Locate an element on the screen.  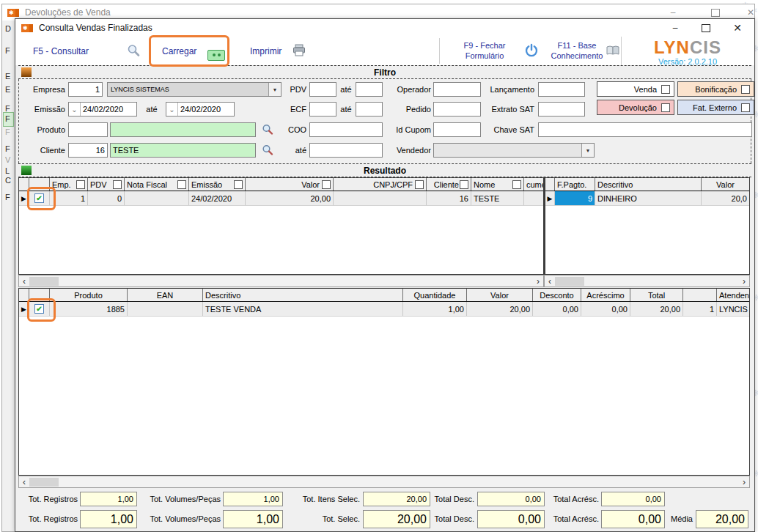
col-emp: Emp. is located at coordinates (69, 185).